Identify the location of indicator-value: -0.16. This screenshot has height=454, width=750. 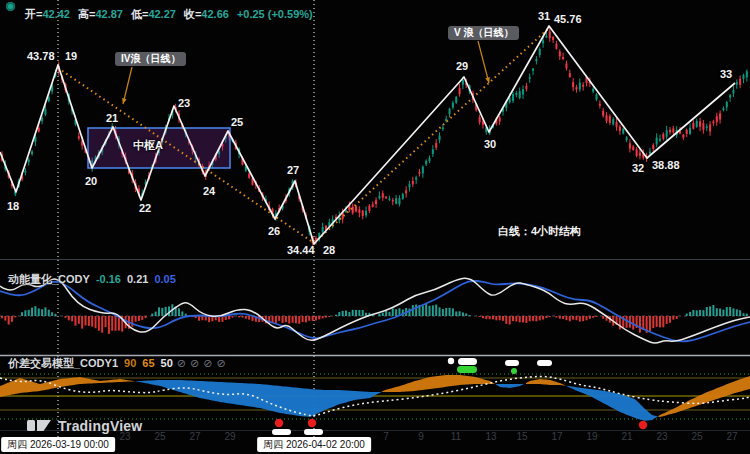
(108, 279).